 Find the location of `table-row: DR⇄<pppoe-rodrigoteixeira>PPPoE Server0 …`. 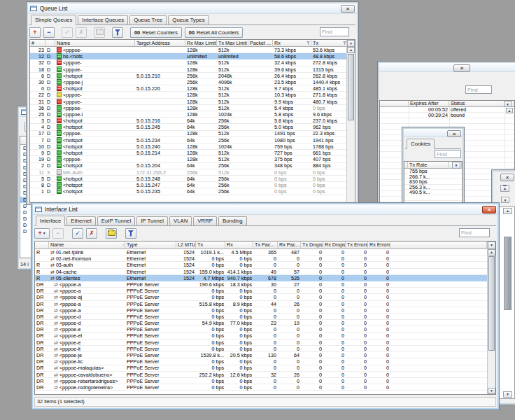

table-row: DR⇄<pppoe-rodrigoteixeira>PPPoE Server0 … is located at coordinates (261, 388).